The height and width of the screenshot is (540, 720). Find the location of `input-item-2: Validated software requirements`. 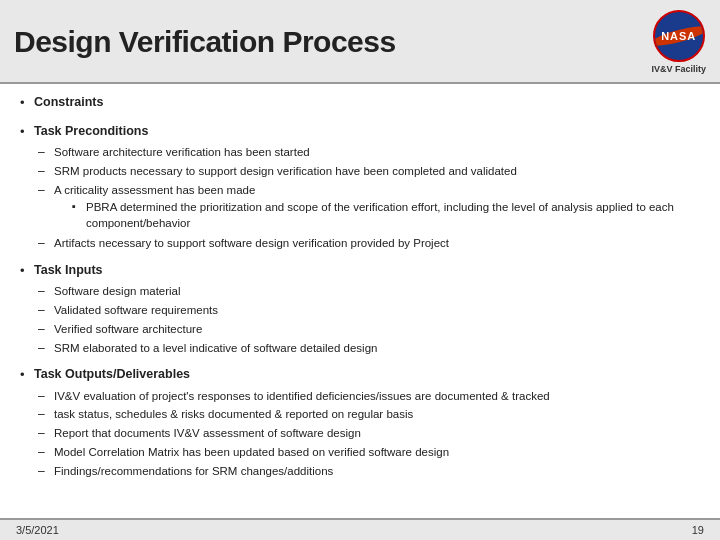

input-item-2: Validated software requirements is located at coordinates (377, 310).